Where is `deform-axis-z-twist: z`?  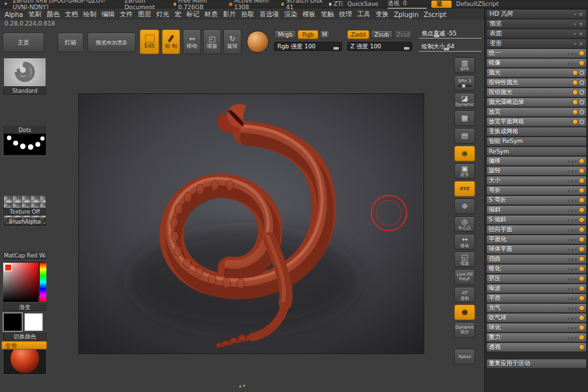 deform-axis-z-twist: z is located at coordinates (576, 259).